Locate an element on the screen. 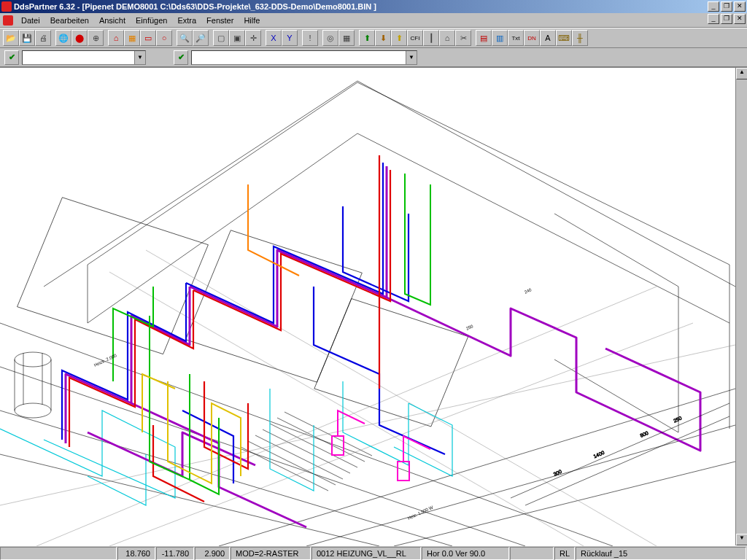 Image resolution: width=747 pixels, height=560 pixels. doc-icon is located at coordinates (8, 20).